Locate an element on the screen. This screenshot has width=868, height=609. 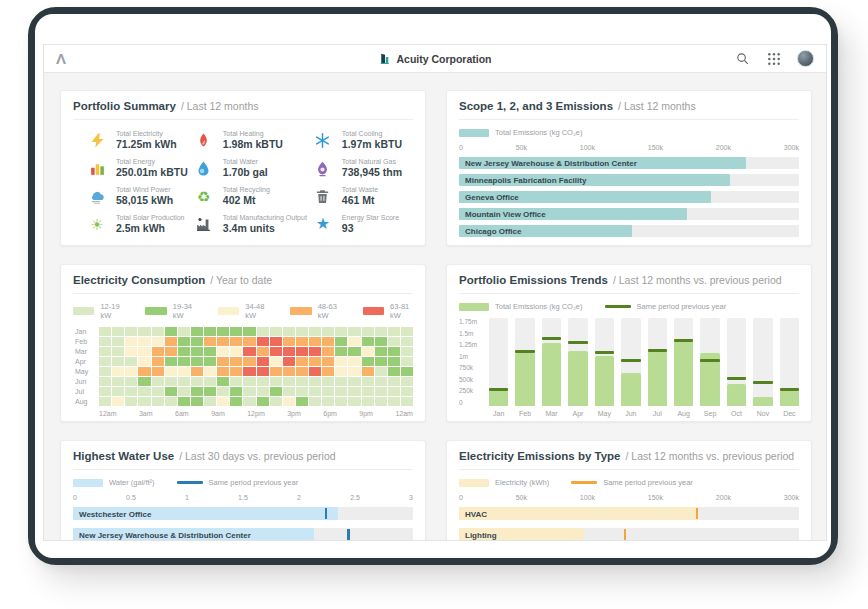
axis-tick: 3pm is located at coordinates (294, 414).